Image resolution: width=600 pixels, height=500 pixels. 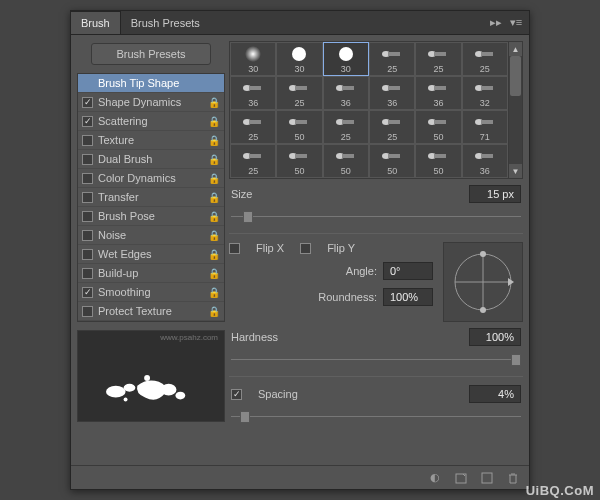 I want to click on size-label: Size, so click(x=242, y=194).